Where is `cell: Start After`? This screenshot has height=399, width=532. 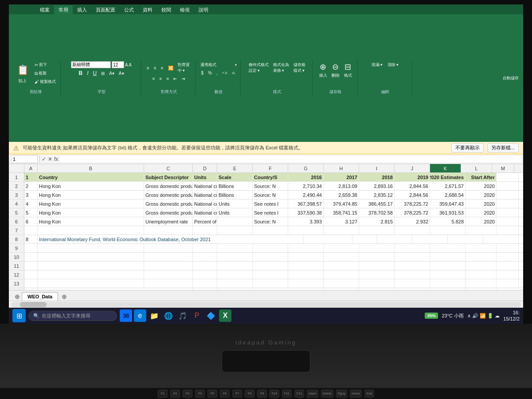 cell: Start After is located at coordinates (481, 177).